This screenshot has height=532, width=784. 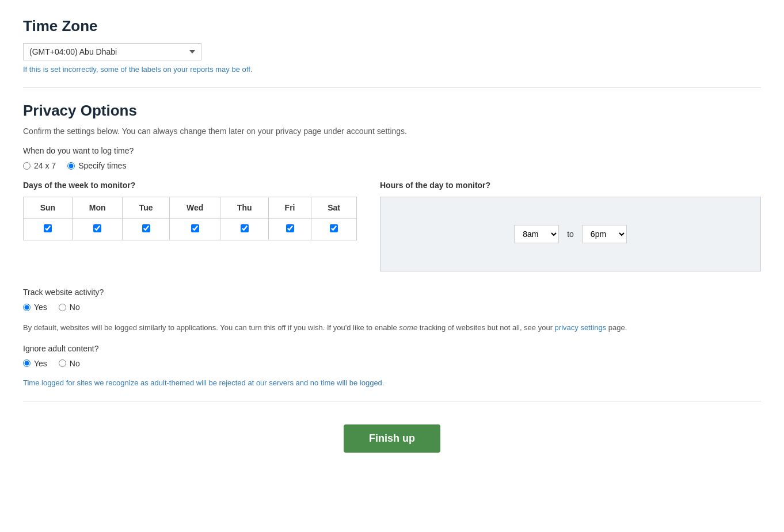 What do you see at coordinates (48, 228) in the screenshot?
I see `day-checkbox-sun` at bounding box center [48, 228].